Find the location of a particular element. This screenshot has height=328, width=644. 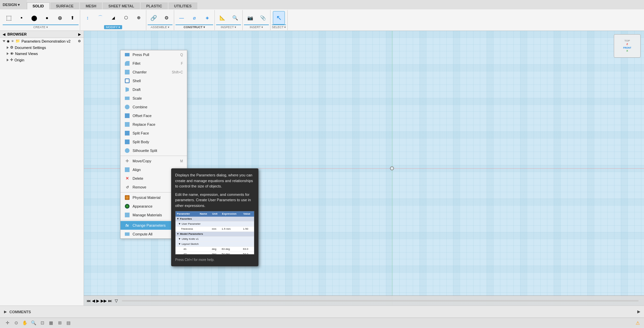

menu-item-press-pull: Press Pull Q is located at coordinates (154, 55).